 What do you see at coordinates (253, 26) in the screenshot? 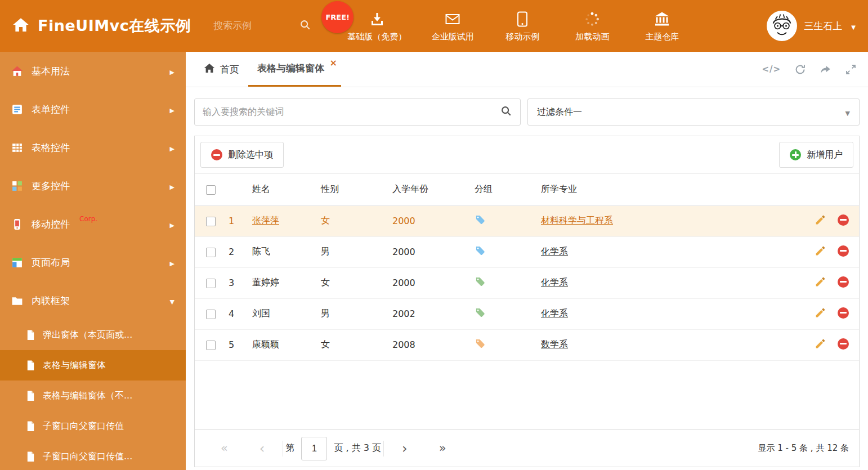
I see `header-search-input` at bounding box center [253, 26].